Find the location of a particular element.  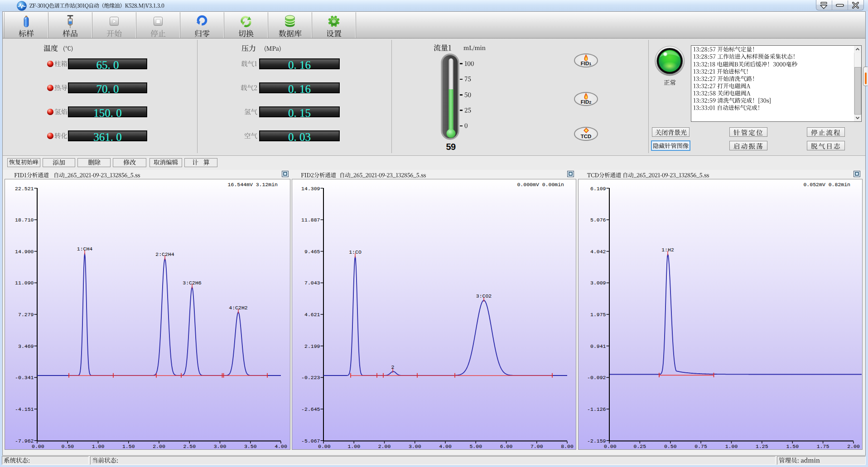

svg-text: -7.962 is located at coordinates (24, 441).